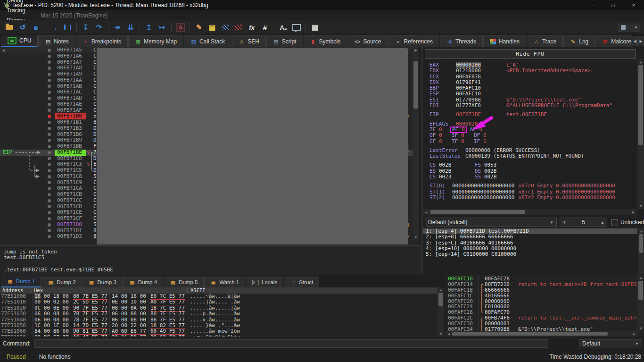 The width and height of the screenshot is (644, 362). What do you see at coordinates (541, 324) in the screenshot?
I see `stack-row: 00FAFC30│00000001` at bounding box center [541, 324].